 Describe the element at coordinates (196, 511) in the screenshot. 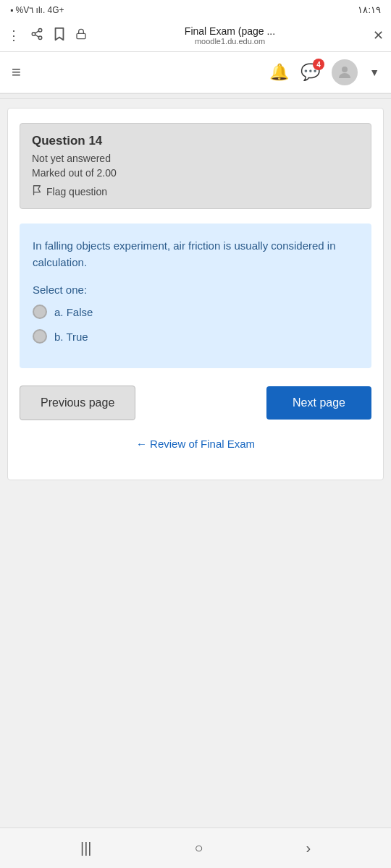

I see `bottom-spacer` at that location.